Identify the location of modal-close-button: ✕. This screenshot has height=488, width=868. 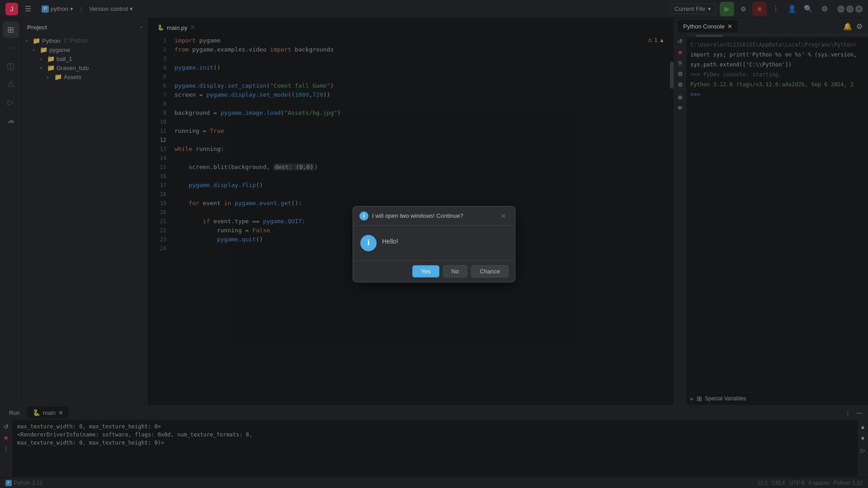
(504, 216).